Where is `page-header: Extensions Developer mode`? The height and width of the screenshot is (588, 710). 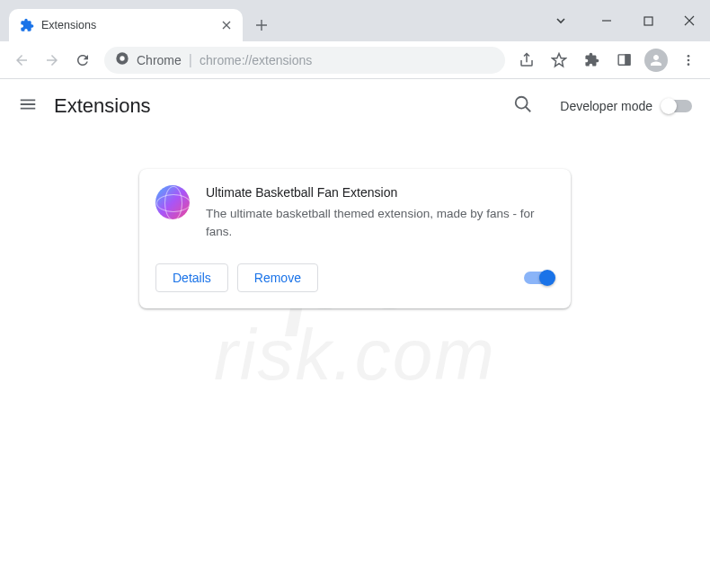 page-header: Extensions Developer mode is located at coordinates (355, 106).